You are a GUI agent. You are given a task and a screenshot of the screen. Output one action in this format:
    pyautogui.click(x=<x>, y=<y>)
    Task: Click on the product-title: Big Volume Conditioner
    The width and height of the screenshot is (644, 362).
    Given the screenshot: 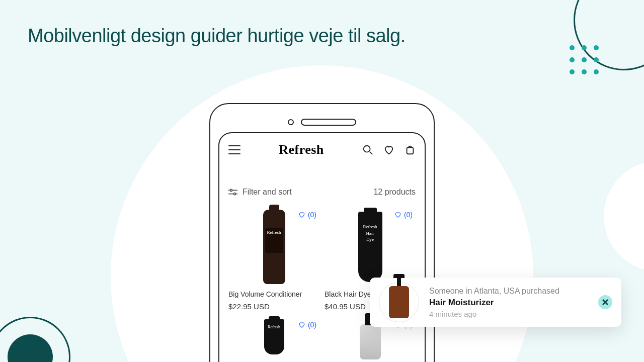 What is the action you would take?
    pyautogui.click(x=274, y=294)
    